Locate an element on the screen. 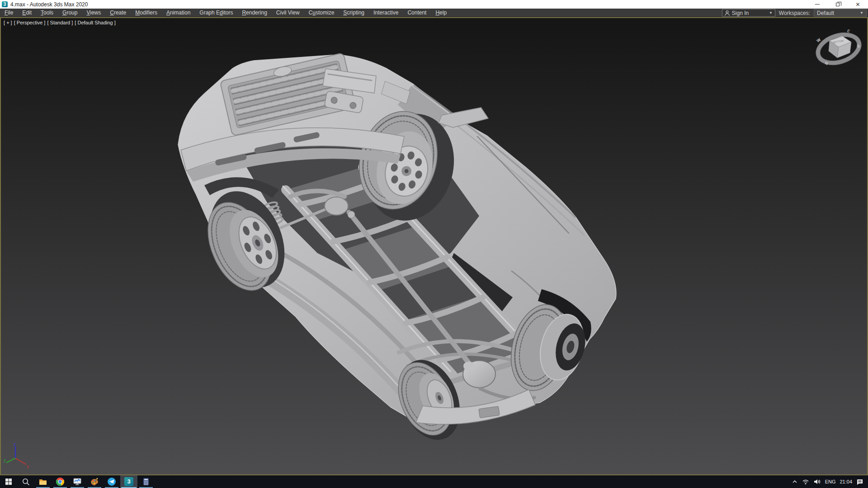 The height and width of the screenshot is (488, 868). viewport-label: + Perspective Standard Default Shading is located at coordinates (60, 23).